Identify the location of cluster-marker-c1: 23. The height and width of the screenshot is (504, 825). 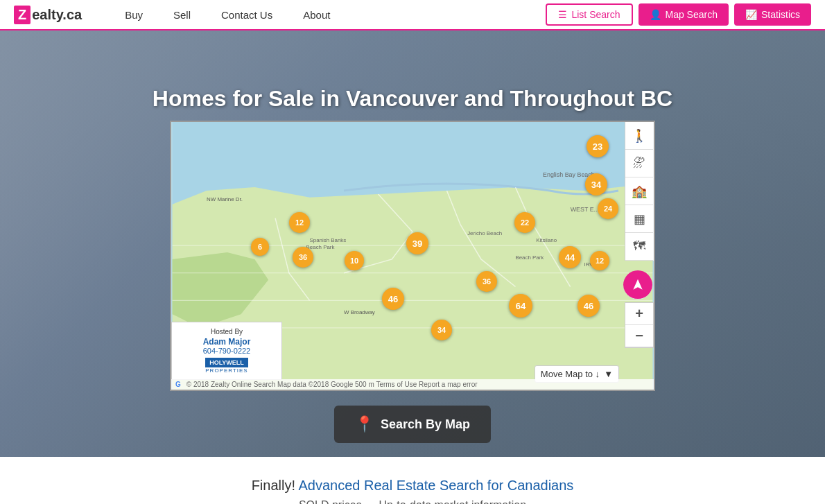
(598, 146).